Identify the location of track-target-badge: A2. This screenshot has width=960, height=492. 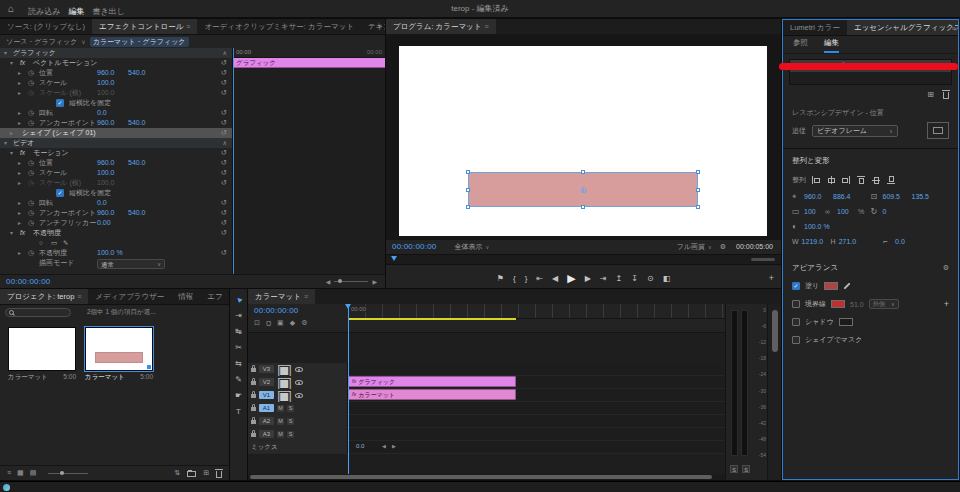
(266, 421).